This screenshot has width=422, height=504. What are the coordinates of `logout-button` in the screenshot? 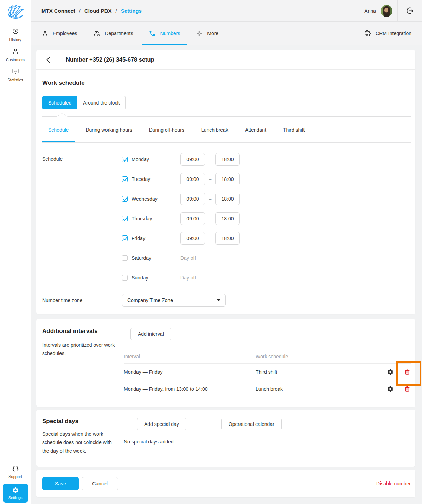 It's located at (410, 11).